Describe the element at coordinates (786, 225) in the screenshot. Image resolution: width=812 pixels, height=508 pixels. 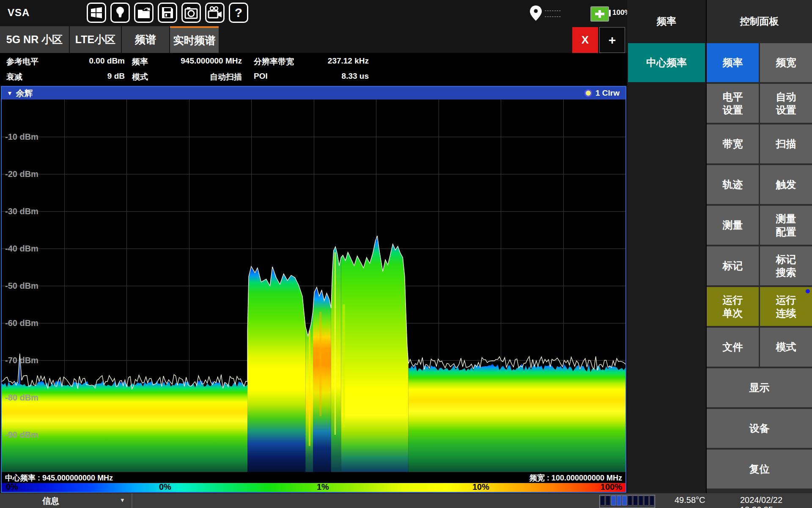
I see `panel-button-10: 测量 配置` at that location.